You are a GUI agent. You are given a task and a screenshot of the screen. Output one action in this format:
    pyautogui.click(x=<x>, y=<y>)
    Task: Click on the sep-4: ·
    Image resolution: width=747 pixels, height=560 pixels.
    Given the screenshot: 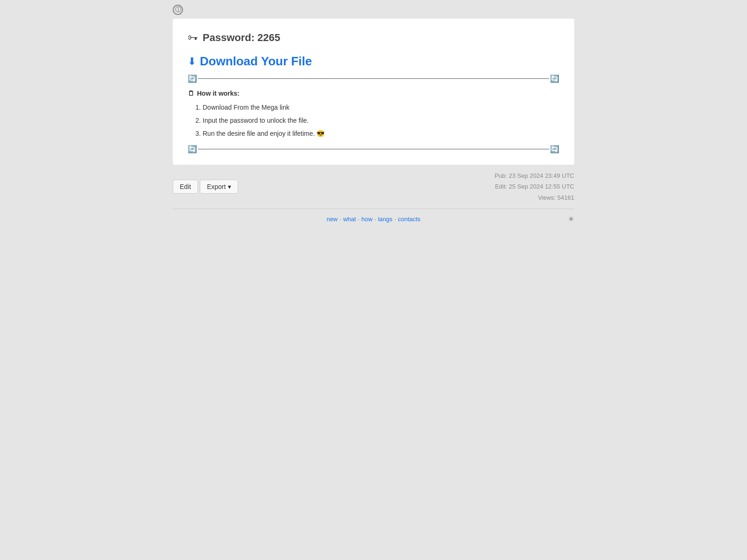 What is the action you would take?
    pyautogui.click(x=395, y=219)
    